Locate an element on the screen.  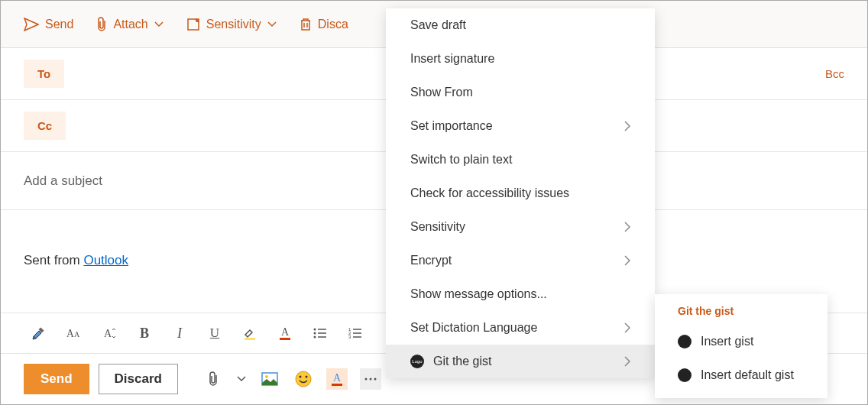
menu-item-label: Encrypt is located at coordinates (431, 261).